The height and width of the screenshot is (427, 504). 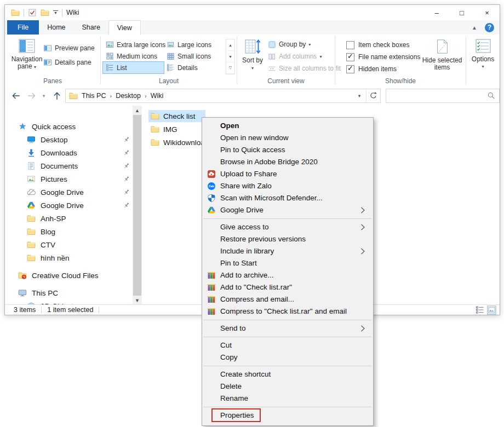 I want to click on breadcrumb-segment-this-pc: This PC, so click(x=94, y=96).